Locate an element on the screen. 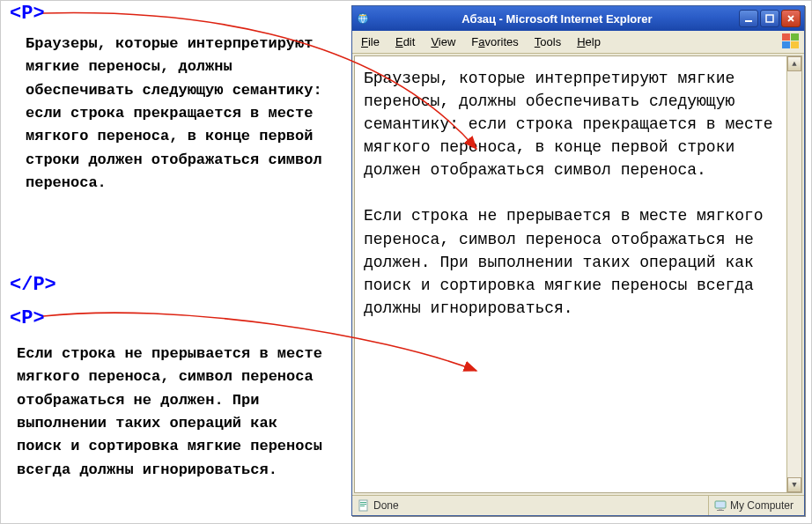 Image resolution: width=812 pixels, height=524 pixels. minimize-button is located at coordinates (749, 18).